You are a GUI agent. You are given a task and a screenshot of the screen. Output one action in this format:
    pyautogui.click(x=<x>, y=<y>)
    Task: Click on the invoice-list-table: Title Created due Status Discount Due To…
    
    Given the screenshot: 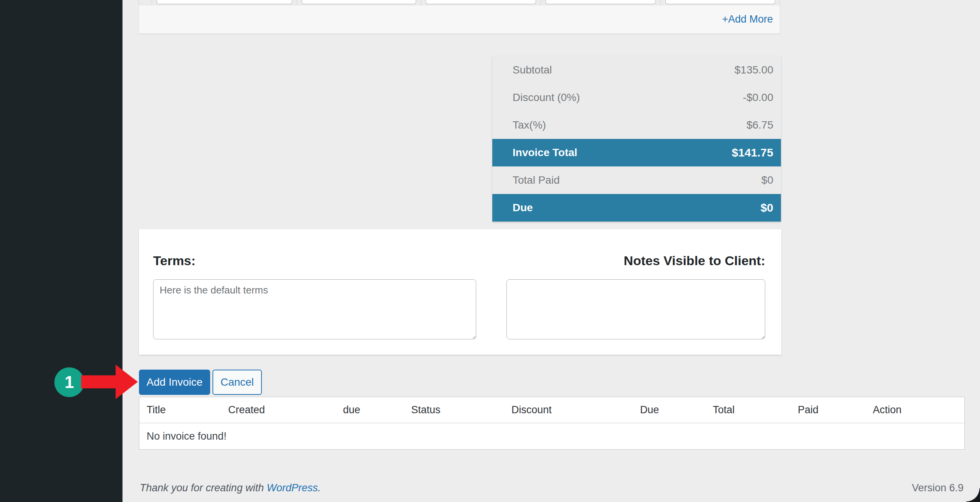 What is the action you would take?
    pyautogui.click(x=552, y=423)
    